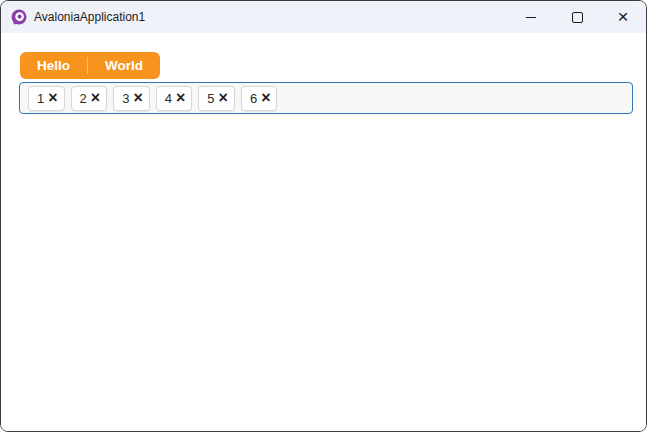  I want to click on chips-input: 1×2×3×4×5×6×, so click(326, 98).